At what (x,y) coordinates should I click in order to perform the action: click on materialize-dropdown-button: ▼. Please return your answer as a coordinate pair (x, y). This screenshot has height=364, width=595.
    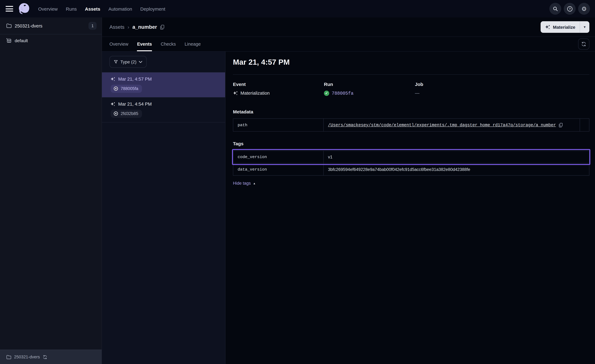
    Looking at the image, I should click on (585, 27).